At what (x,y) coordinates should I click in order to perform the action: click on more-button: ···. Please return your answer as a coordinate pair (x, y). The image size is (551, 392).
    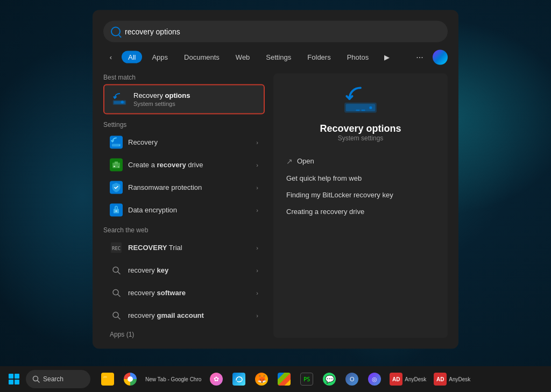
    Looking at the image, I should click on (420, 57).